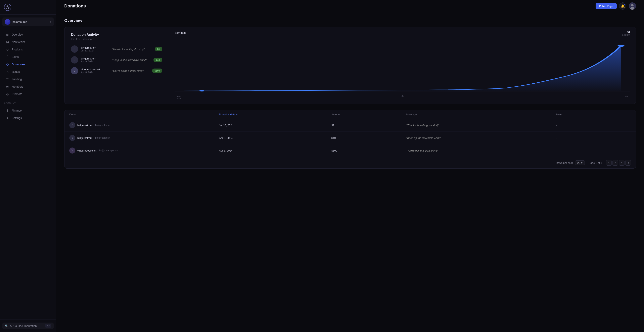 The width and height of the screenshot is (644, 332). What do you see at coordinates (28, 87) in the screenshot?
I see `sidebar-item-members: ◎ Members` at bounding box center [28, 87].